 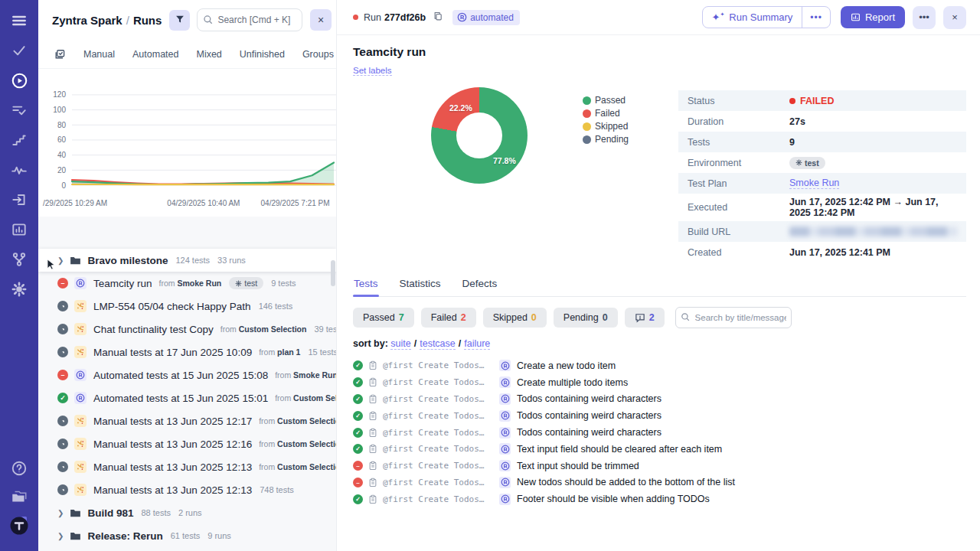 What do you see at coordinates (19, 21) in the screenshot?
I see `menu-icon` at bounding box center [19, 21].